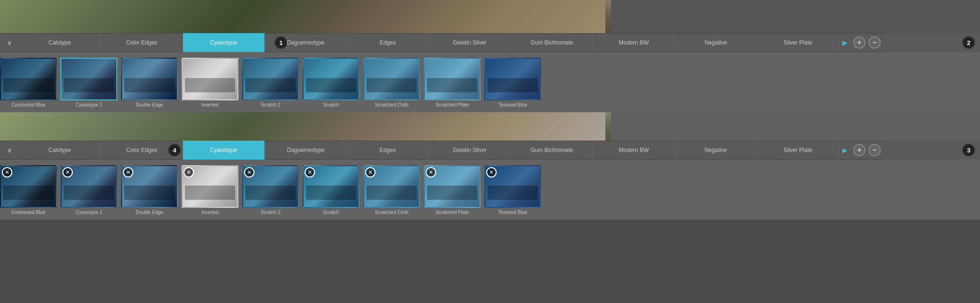 Image resolution: width=980 pixels, height=303 pixels. Describe the element at coordinates (513, 190) in the screenshot. I see `preset-textured-blue-2: ✕ Textured Blue` at that location.